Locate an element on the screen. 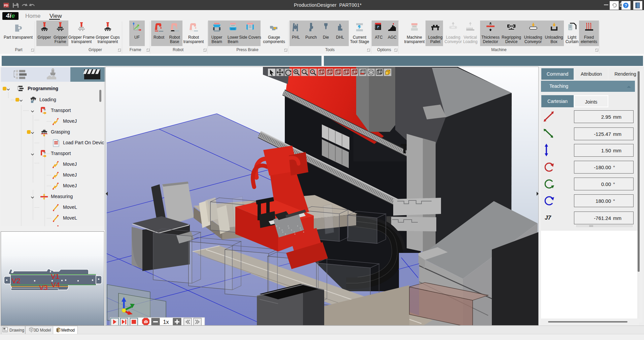 Image resolution: width=644 pixels, height=340 pixels. svg-text: V3 is located at coordinates (43, 287).